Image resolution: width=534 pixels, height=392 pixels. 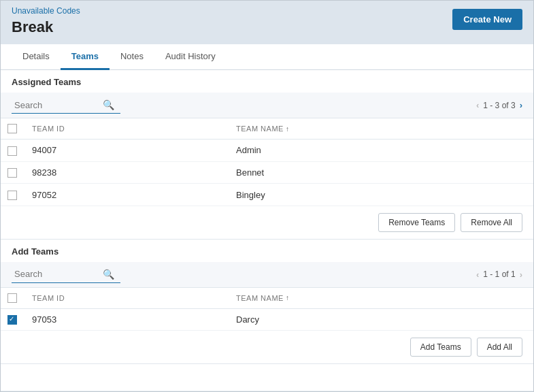 I want to click on tab-audit-history: Audit History, so click(x=190, y=57).